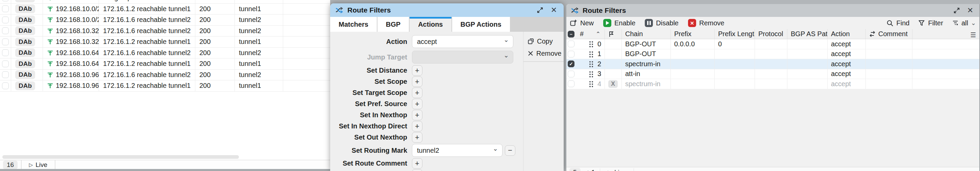 The image size is (980, 171). I want to click on filter-row: 1 BGP-OUT accept, so click(773, 54).